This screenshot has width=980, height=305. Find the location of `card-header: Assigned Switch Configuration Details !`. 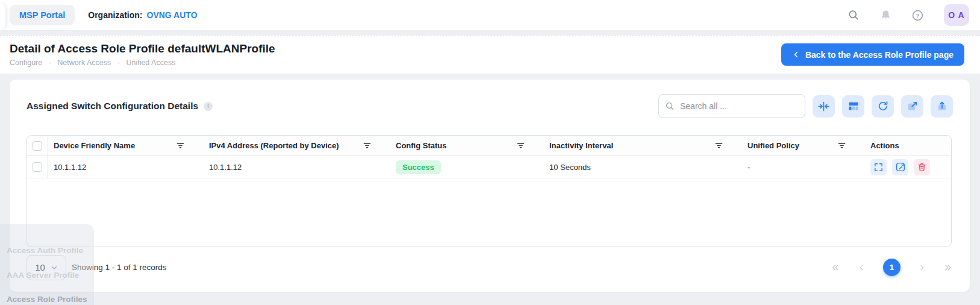

card-header: Assigned Switch Configuration Details ! is located at coordinates (490, 106).